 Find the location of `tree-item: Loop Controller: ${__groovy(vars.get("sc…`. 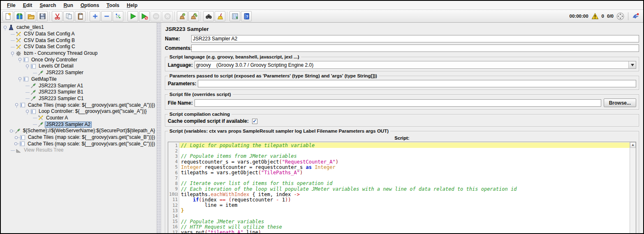

tree-item: Loop Controller: ${__groovy(vars.get("sc… is located at coordinates (80, 112).